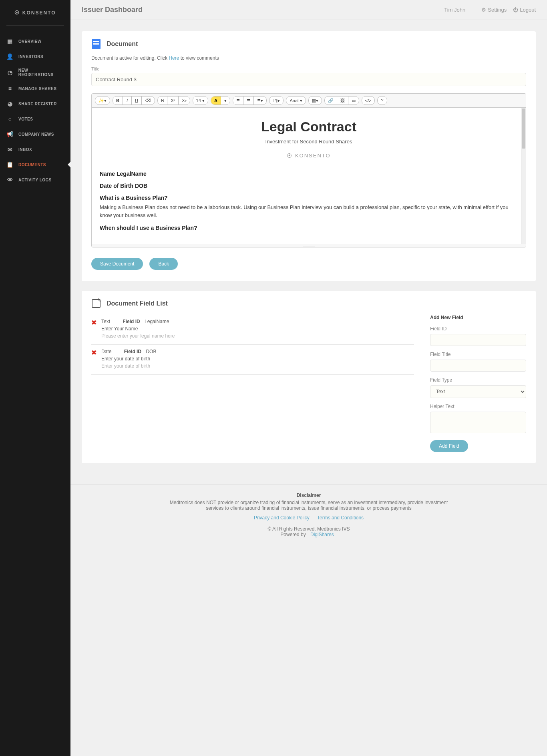 The image size is (547, 756). What do you see at coordinates (309, 127) in the screenshot?
I see `doc-heading: Legal Contract` at bounding box center [309, 127].